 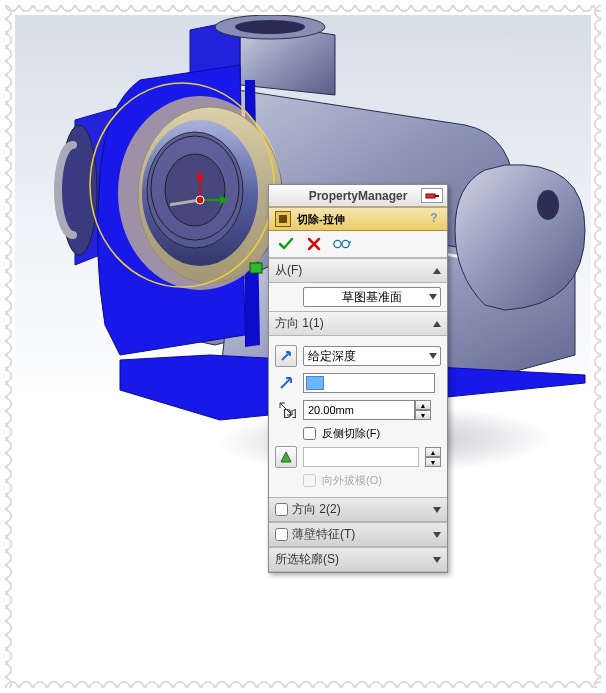 What do you see at coordinates (358, 534) in the screenshot?
I see `section-thin-head: 薄壁特征(T)` at bounding box center [358, 534].